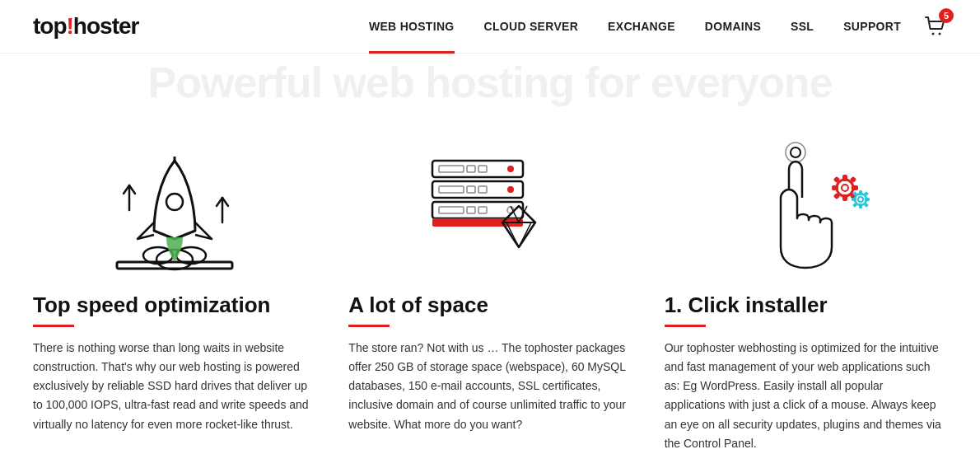 This screenshot has height=454, width=980. I want to click on site-logo: top!hoster, so click(86, 26).